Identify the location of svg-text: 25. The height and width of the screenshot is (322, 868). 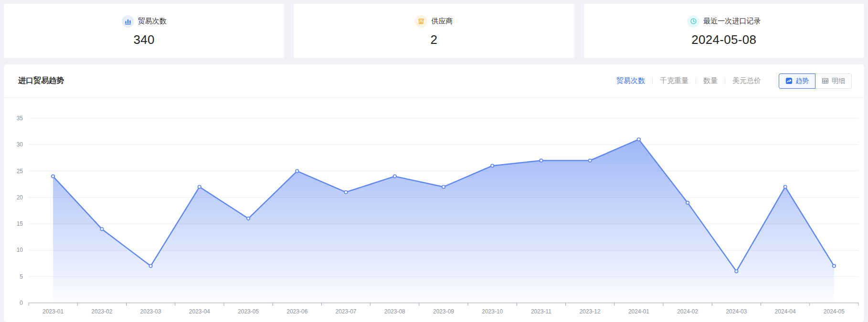
(20, 171).